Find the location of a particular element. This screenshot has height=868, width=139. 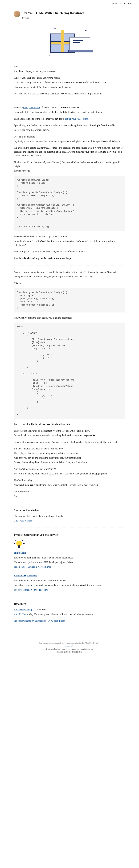

lightbulb-icon is located at coordinates (19, 544).